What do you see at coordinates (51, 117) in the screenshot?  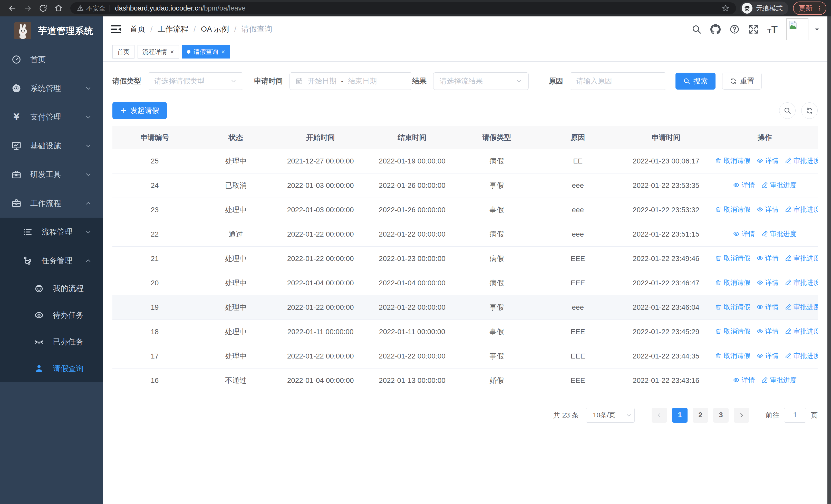 I see `sidebar-item-payment: ¥支付管理` at bounding box center [51, 117].